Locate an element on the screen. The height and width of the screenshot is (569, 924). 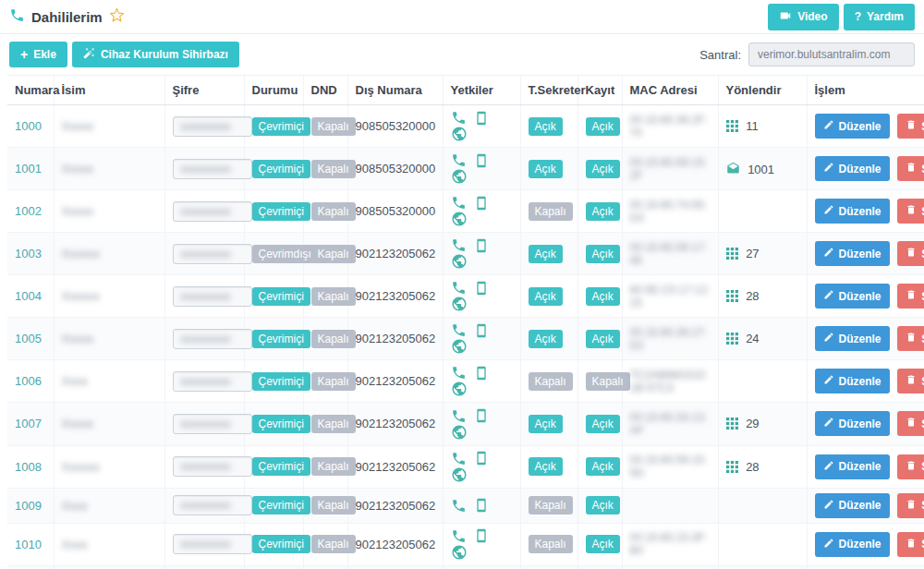
mac-address: 00:15:65:15:3F:B0 is located at coordinates (671, 544).